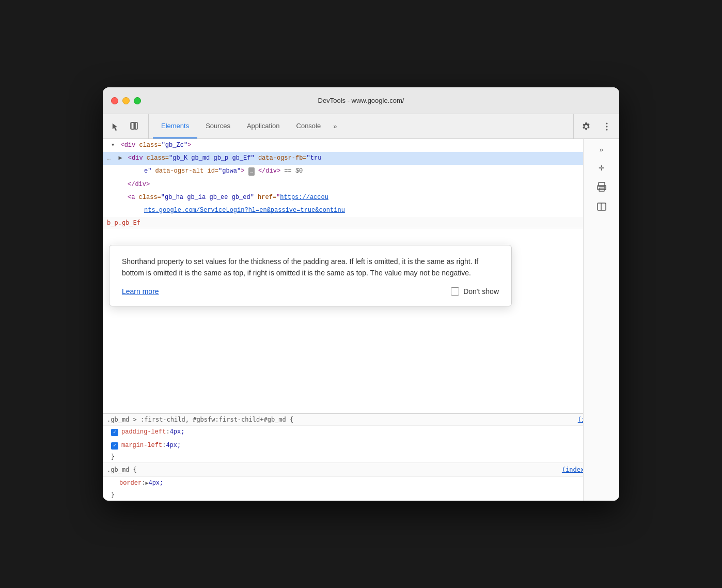 The image size is (722, 588). I want to click on mobile-icon, so click(134, 127).